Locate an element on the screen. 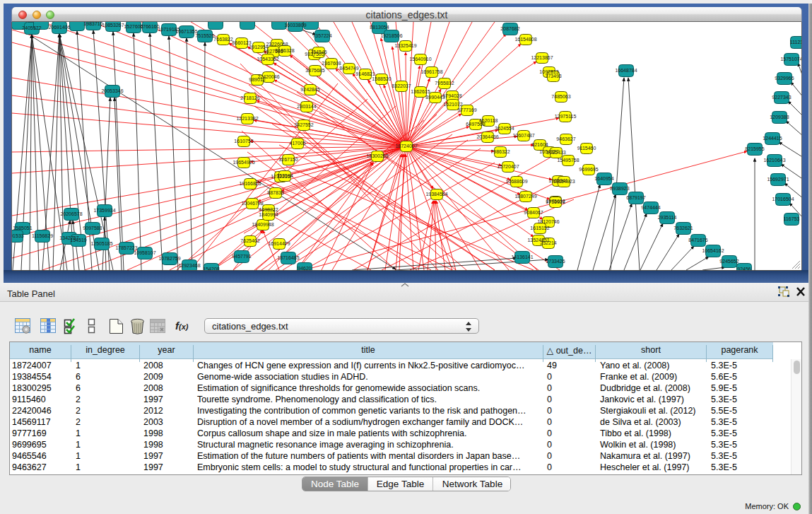 This screenshot has width=812, height=514. svg-text: 754546 is located at coordinates (318, 52).